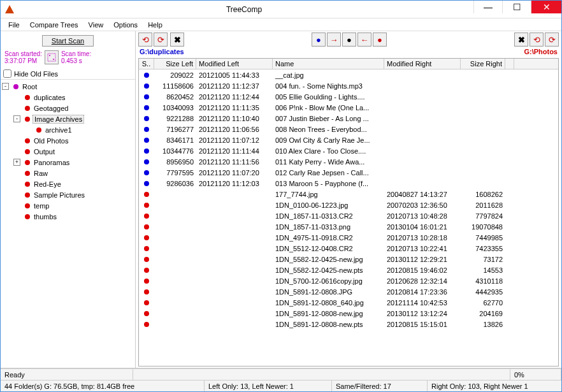  Describe the element at coordinates (145, 40) in the screenshot. I see `refresh-left-icon: ⟲` at that location.